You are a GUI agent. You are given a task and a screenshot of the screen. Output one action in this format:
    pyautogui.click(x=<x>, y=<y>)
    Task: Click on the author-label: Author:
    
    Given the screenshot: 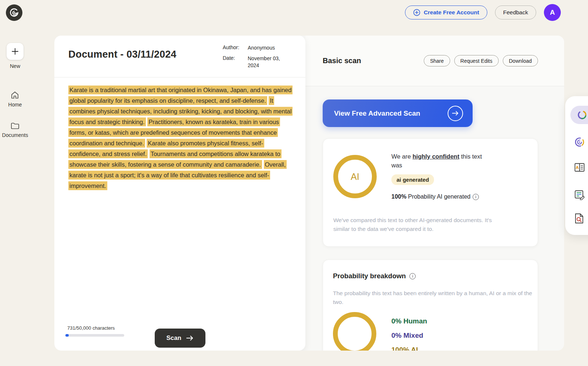 What is the action you would take?
    pyautogui.click(x=234, y=48)
    